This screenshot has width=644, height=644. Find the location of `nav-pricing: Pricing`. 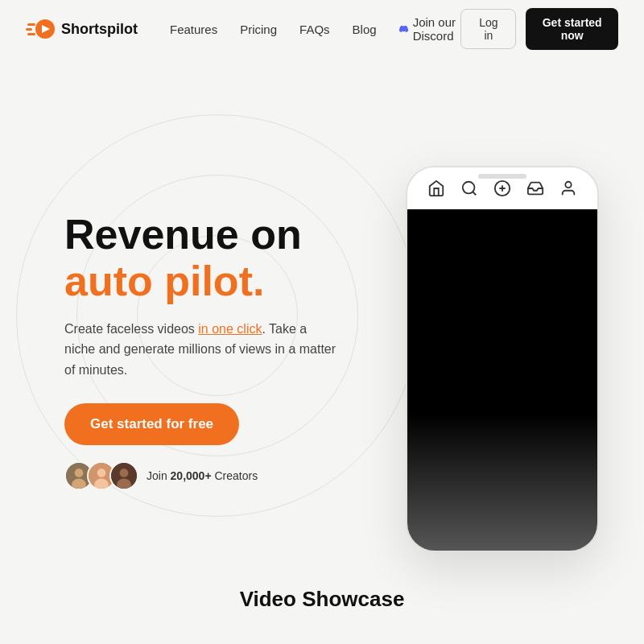

nav-pricing: Pricing is located at coordinates (258, 29).